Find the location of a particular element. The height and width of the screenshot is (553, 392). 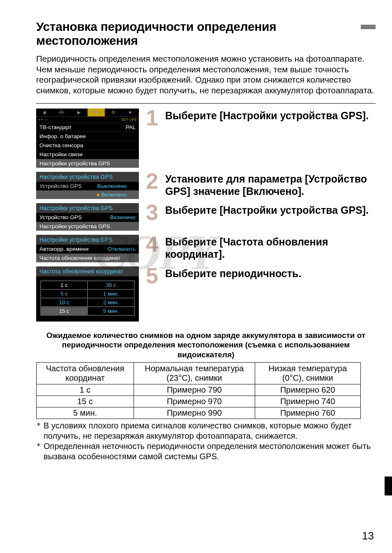

menu4-row1-label: Автокорр. времени is located at coordinates (64, 249).